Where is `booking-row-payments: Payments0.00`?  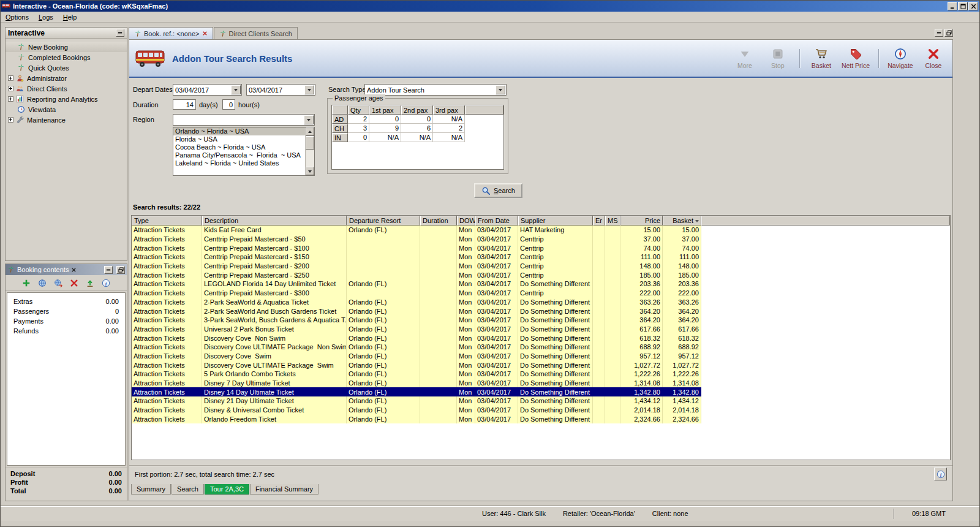 booking-row-payments: Payments0.00 is located at coordinates (66, 321).